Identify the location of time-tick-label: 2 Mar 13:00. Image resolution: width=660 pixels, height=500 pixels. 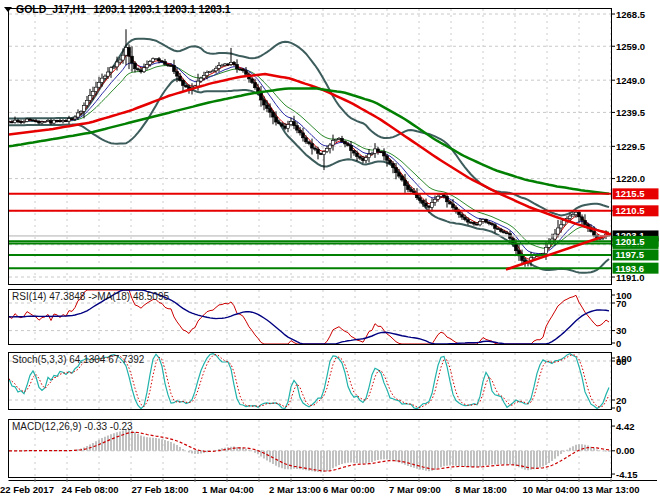
(295, 490).